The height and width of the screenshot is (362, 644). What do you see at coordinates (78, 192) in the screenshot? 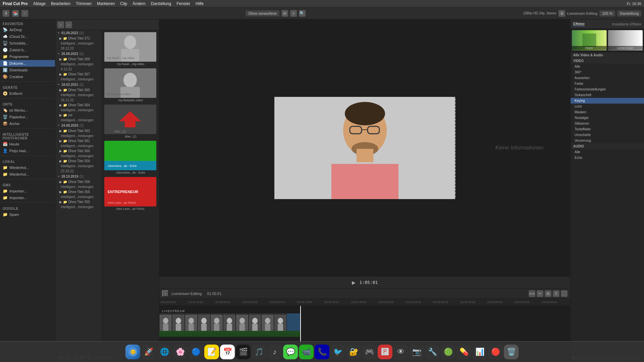
I see `title-356: ▶ 📁 Ohne Titel 356` at bounding box center [78, 192].